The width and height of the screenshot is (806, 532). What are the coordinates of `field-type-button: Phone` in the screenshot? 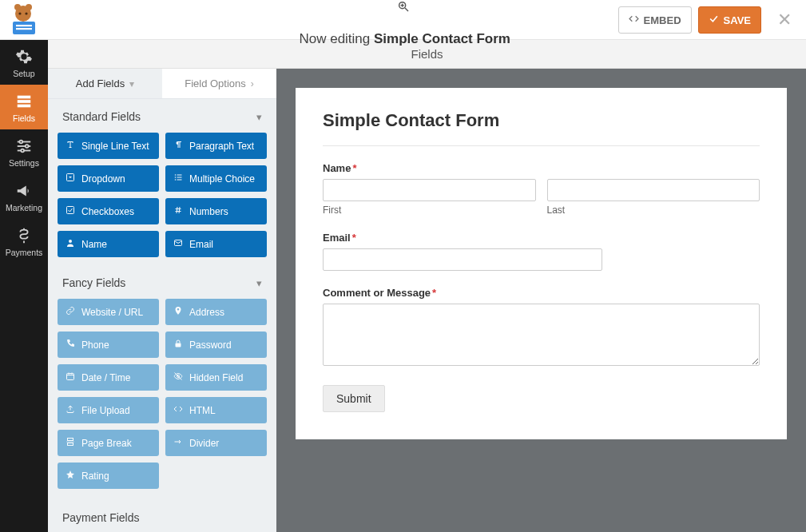 It's located at (109, 345).